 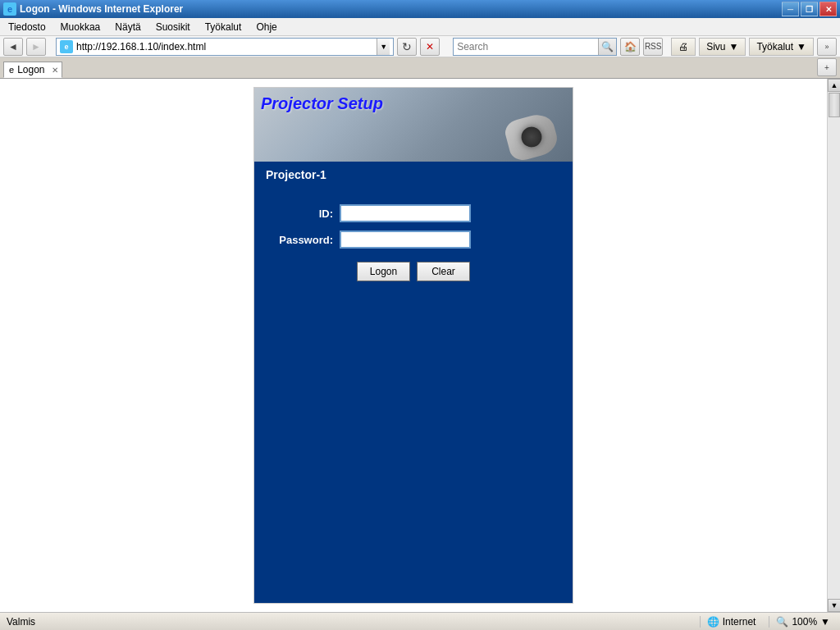 What do you see at coordinates (383, 47) in the screenshot?
I see `address-dropdown: ▼` at bounding box center [383, 47].